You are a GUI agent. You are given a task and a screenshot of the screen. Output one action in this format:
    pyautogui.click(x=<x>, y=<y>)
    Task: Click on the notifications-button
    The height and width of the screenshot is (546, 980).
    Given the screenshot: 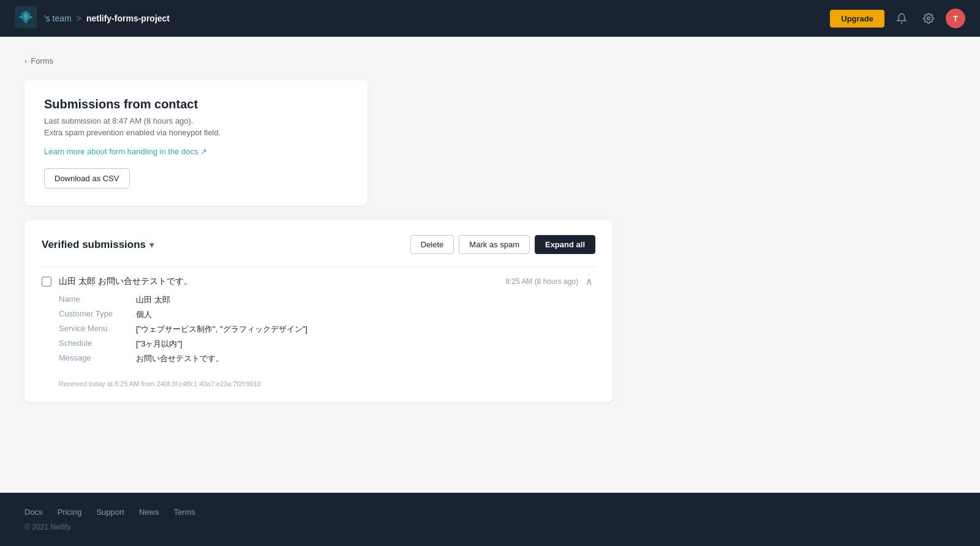 What is the action you would take?
    pyautogui.click(x=902, y=18)
    